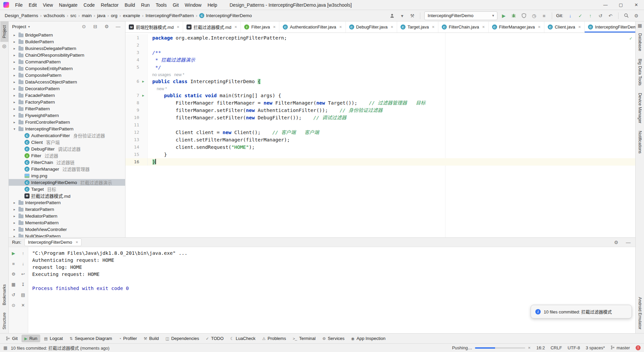 This screenshot has height=352, width=644. I want to click on menu-edit: Edit, so click(33, 5).